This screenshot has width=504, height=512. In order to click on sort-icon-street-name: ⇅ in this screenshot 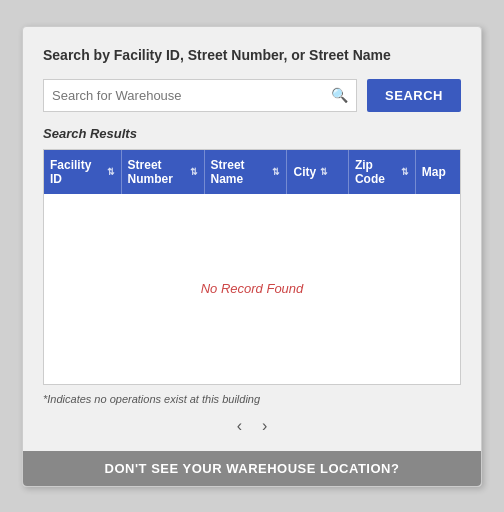, I will do `click(276, 172)`.